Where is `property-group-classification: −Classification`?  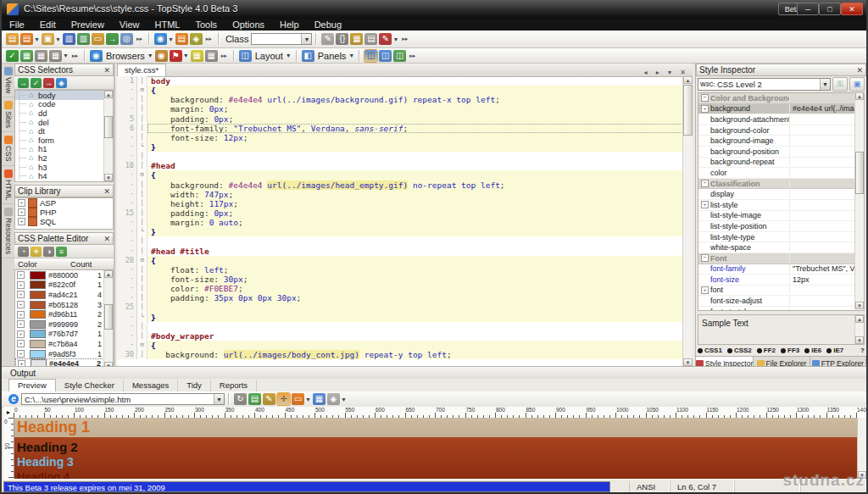 property-group-classification: −Classification is located at coordinates (782, 185).